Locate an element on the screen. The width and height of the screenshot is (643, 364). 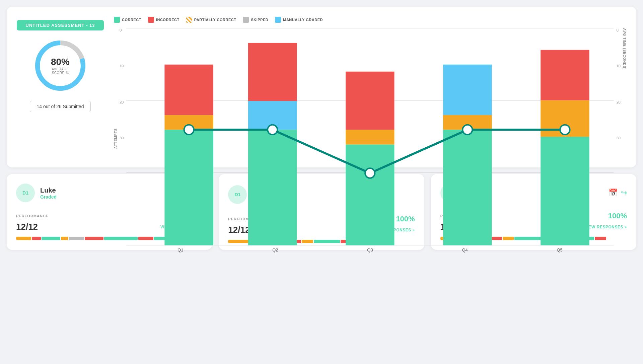
legend-correct: CORRECT is located at coordinates (128, 20).